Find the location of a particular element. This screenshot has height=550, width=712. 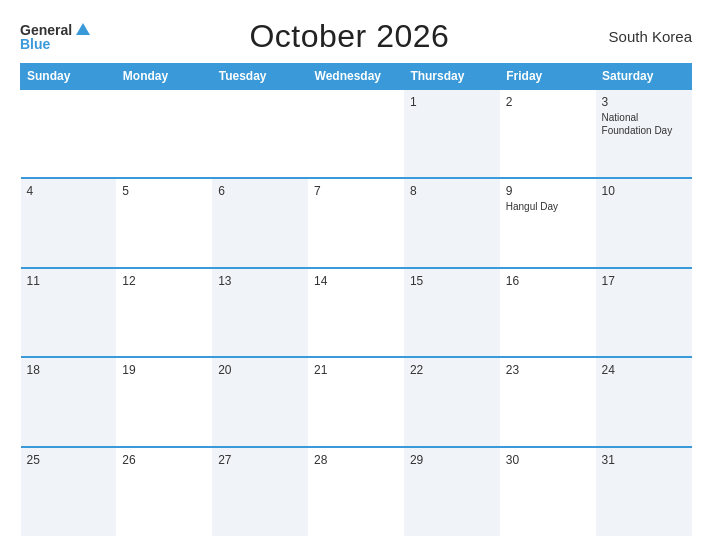

calendar-cell: 29 is located at coordinates (452, 492).